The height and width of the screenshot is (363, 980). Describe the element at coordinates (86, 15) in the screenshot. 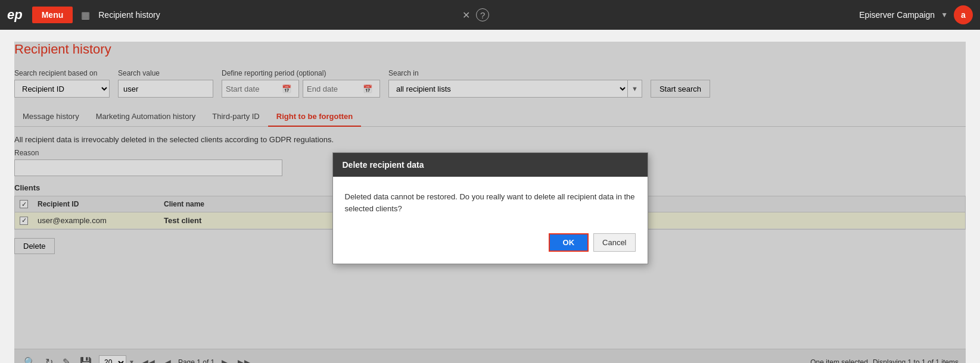

I see `windows-icon-button: ▦` at that location.